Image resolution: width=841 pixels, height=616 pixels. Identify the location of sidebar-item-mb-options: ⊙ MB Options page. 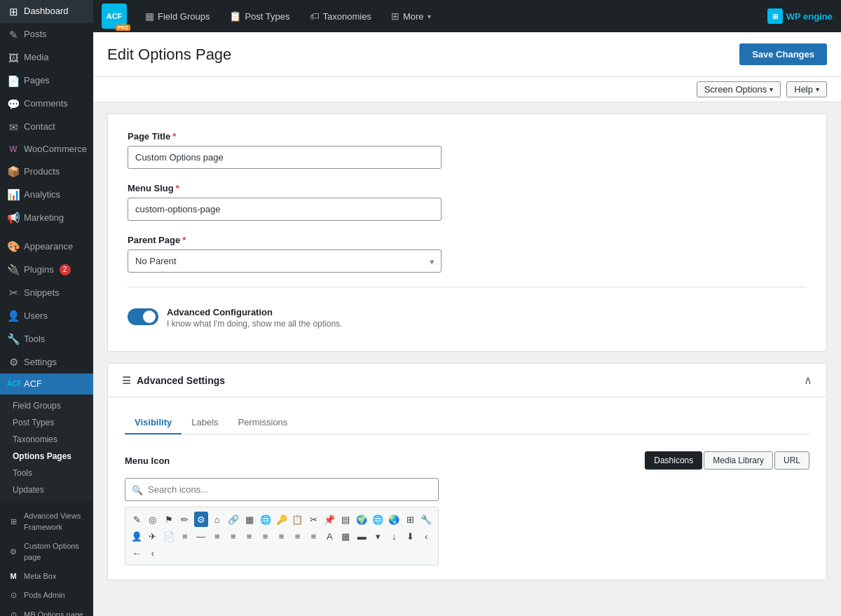
(46, 611).